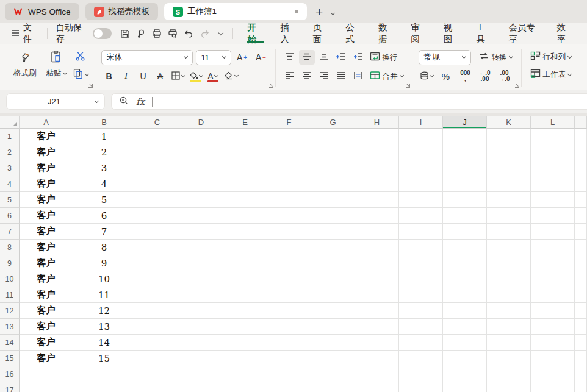 The width and height of the screenshot is (587, 392). Describe the element at coordinates (333, 122) in the screenshot. I see `column-header-G: G` at that location.